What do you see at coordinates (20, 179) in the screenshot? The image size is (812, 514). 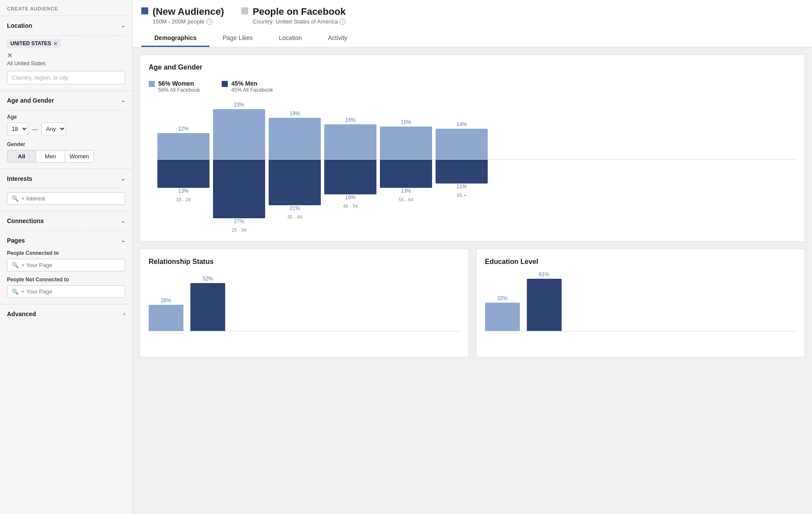 I see `interests-section-label: Interests` at bounding box center [20, 179].